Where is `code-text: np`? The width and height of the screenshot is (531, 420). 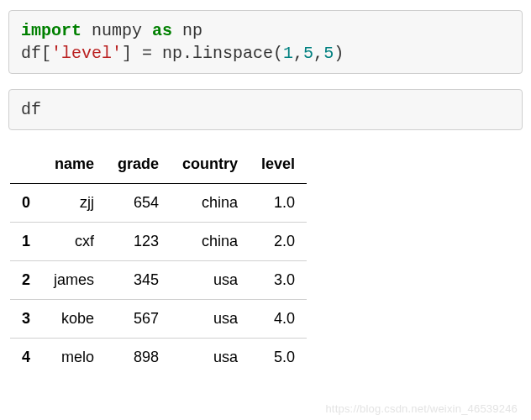
code-text: np is located at coordinates (187, 30).